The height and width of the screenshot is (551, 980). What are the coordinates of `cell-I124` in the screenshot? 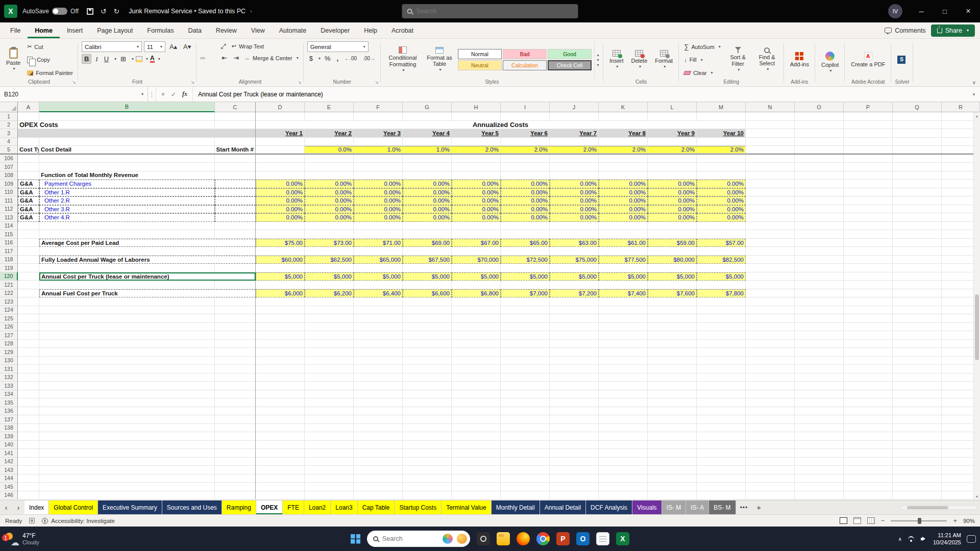 It's located at (525, 310).